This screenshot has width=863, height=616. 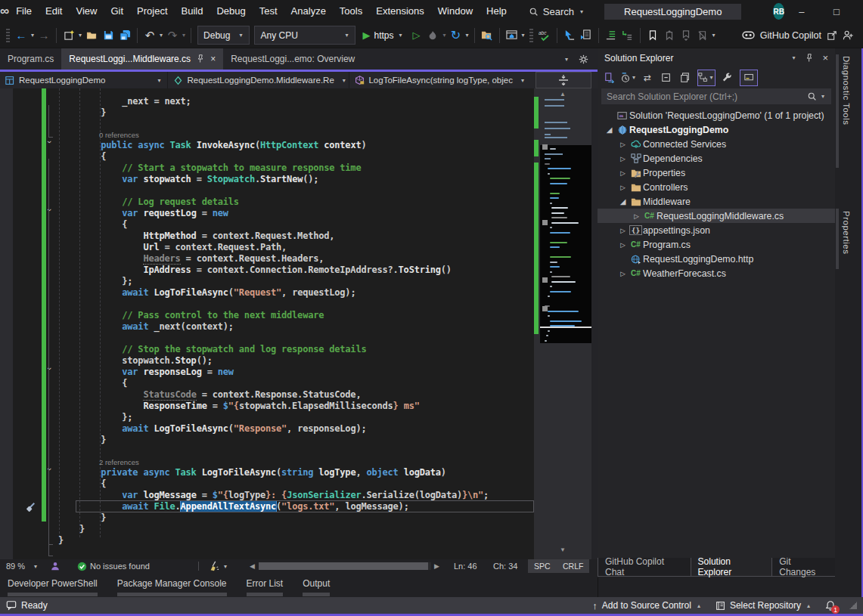 What do you see at coordinates (272, 327) in the screenshot?
I see `code-line: await _next(context);` at bounding box center [272, 327].